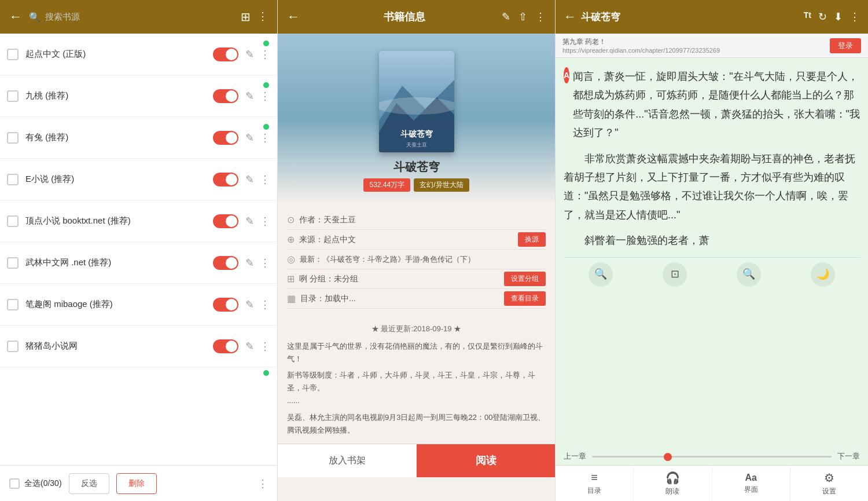 This screenshot has width=868, height=501. Describe the element at coordinates (672, 478) in the screenshot. I see `listen-tab-icon: 🎧` at that location.